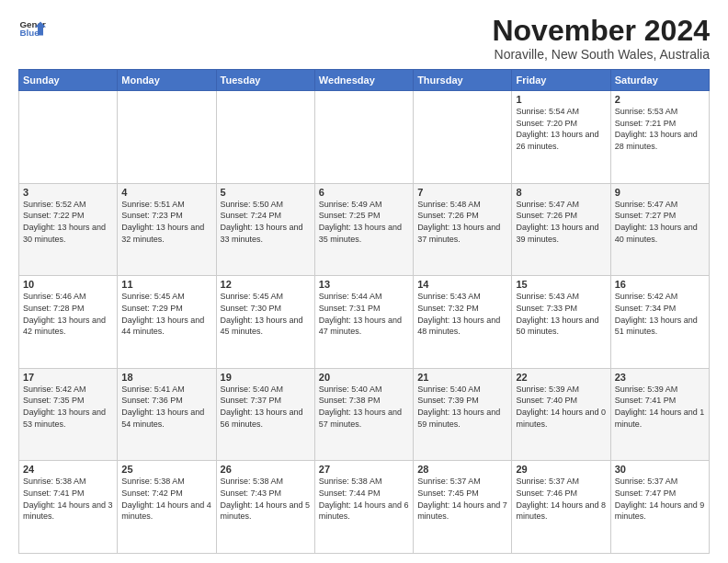 Image resolution: width=728 pixels, height=563 pixels. Describe the element at coordinates (166, 314) in the screenshot. I see `day-info: Sunrise: 5:45 AM Sunset: 7:29 PM Dayligh…` at that location.